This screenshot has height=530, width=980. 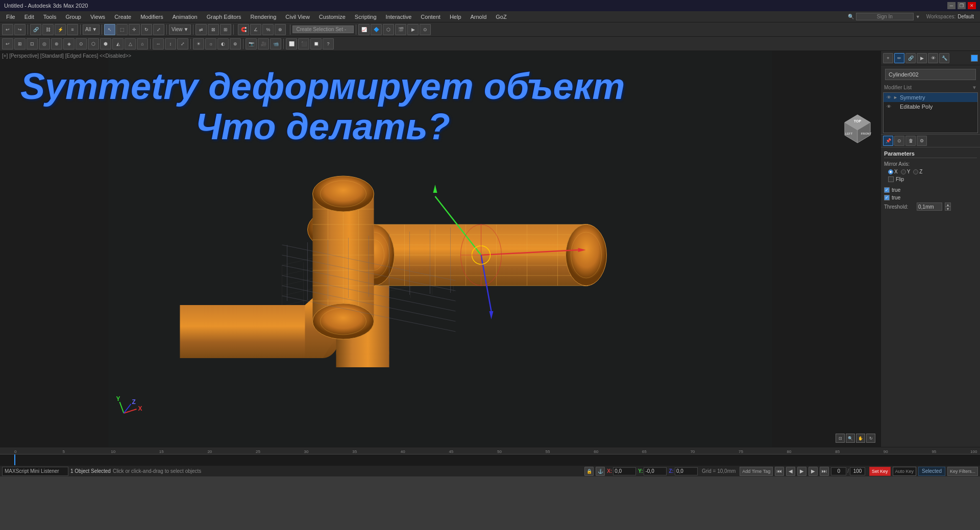 What do you see at coordinates (962, 6) in the screenshot?
I see `restore-button: ❐` at bounding box center [962, 6].